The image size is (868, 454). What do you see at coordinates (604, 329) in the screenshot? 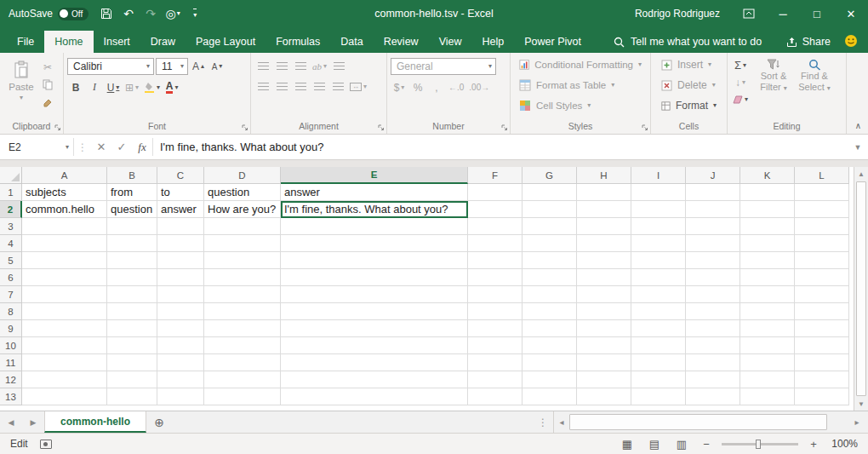
I see `cell-H9` at bounding box center [604, 329].